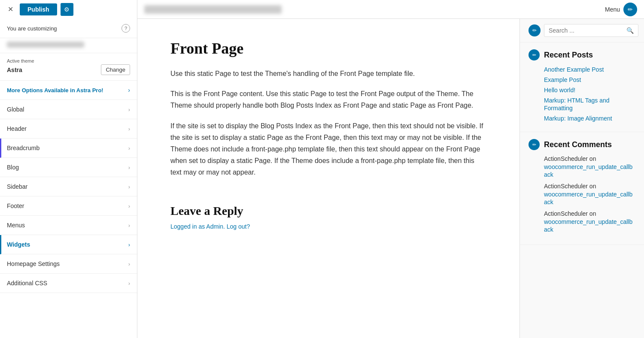  I want to click on sidebar-item-homepage-settings: Homepage Settings›, so click(69, 264).